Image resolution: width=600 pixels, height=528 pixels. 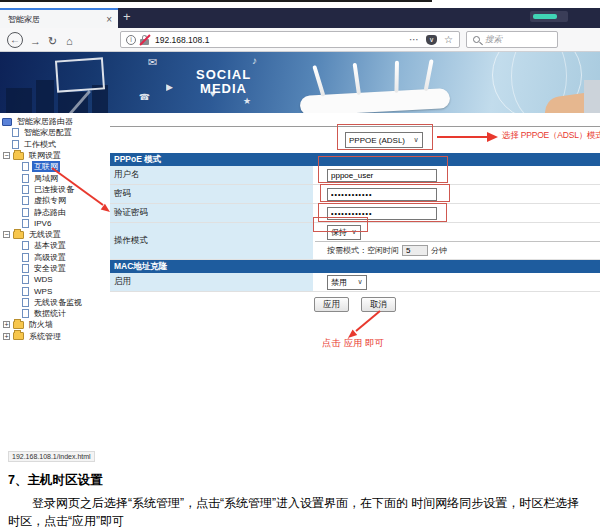 What do you see at coordinates (54, 224) in the screenshot?
I see `sidebar-item-ipv6: IPV6` at bounding box center [54, 224].